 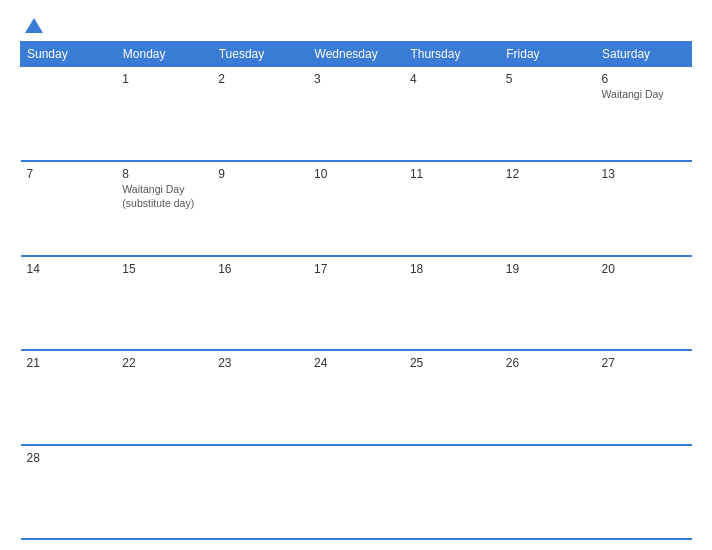 I want to click on logo, so click(x=33, y=26).